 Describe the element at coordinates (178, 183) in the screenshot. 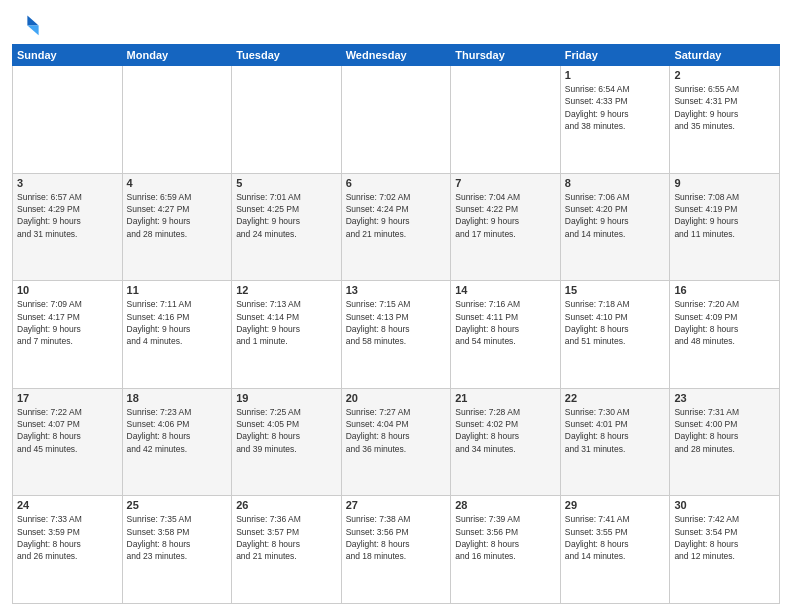

I see `day-number: 4` at that location.